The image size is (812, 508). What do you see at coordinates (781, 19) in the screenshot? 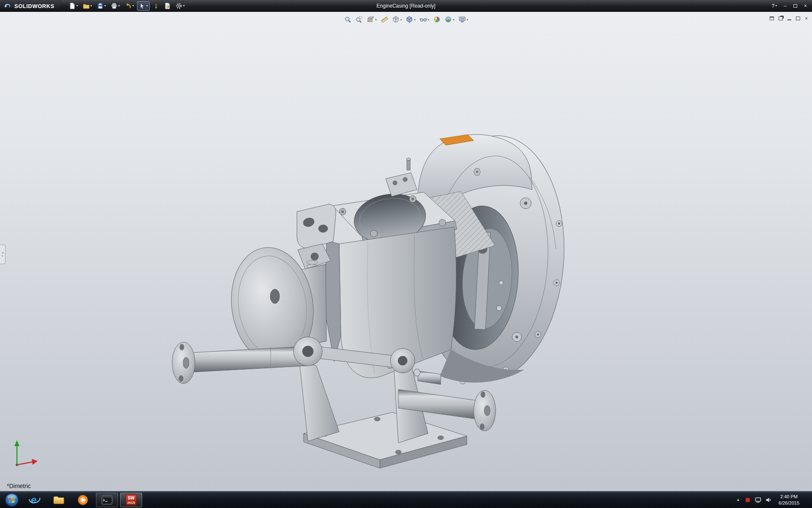
I see `cascade-windows-button` at bounding box center [781, 19].